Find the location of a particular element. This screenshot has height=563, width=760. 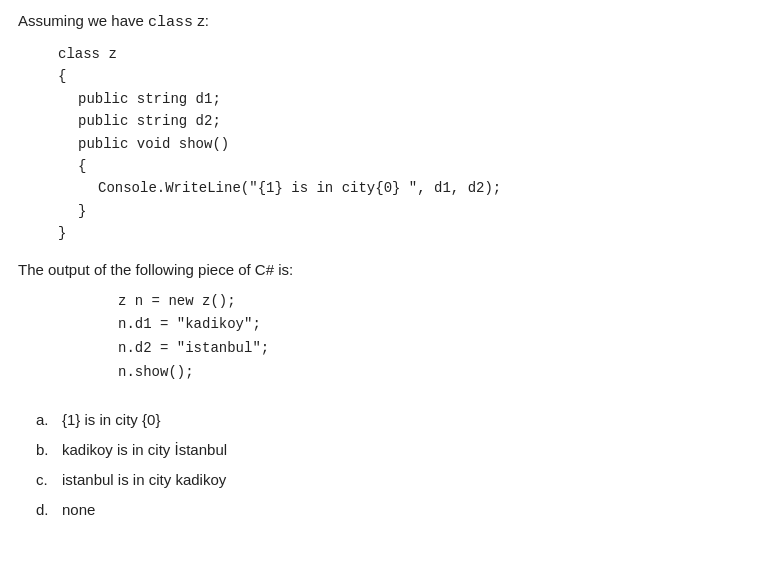

intro-prefix: Assuming we have is located at coordinates (83, 20).